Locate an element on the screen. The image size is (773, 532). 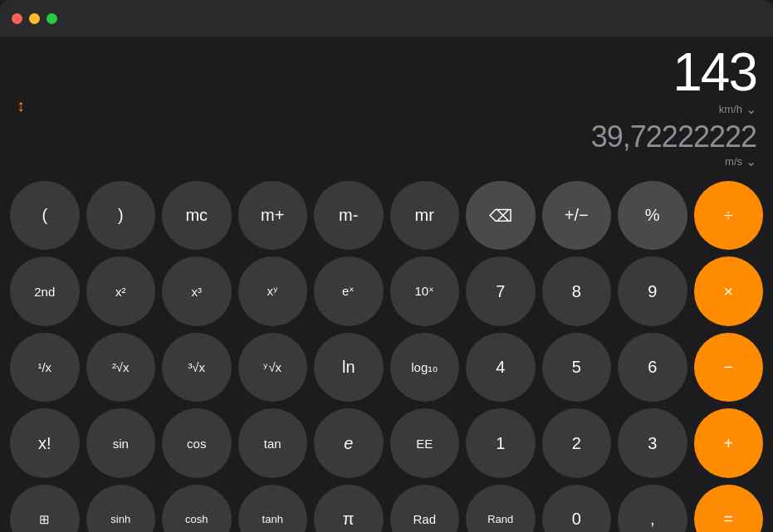
8-button: 8 is located at coordinates (577, 291).